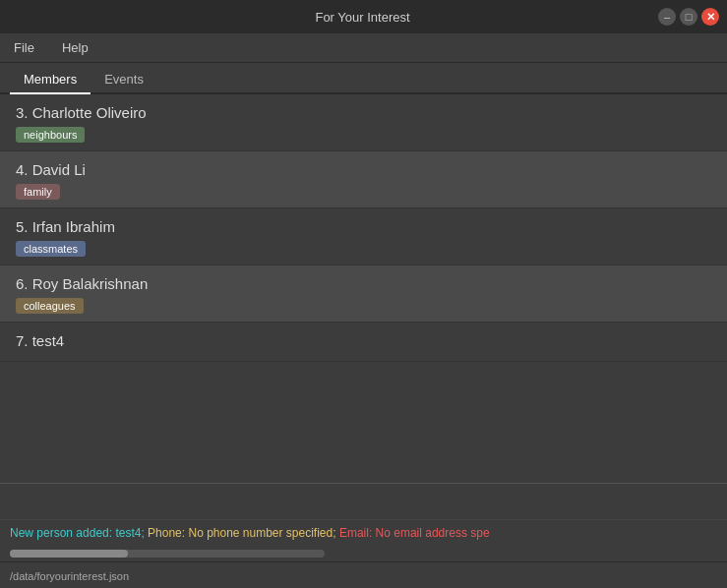 The width and height of the screenshot is (727, 588). I want to click on window-controls: – □ ✕, so click(689, 17).